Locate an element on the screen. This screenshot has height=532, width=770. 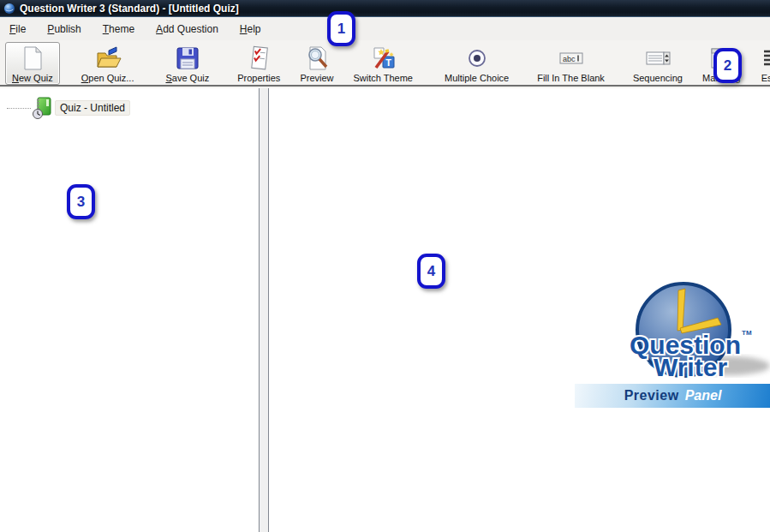
menu-help: Help is located at coordinates (250, 29).